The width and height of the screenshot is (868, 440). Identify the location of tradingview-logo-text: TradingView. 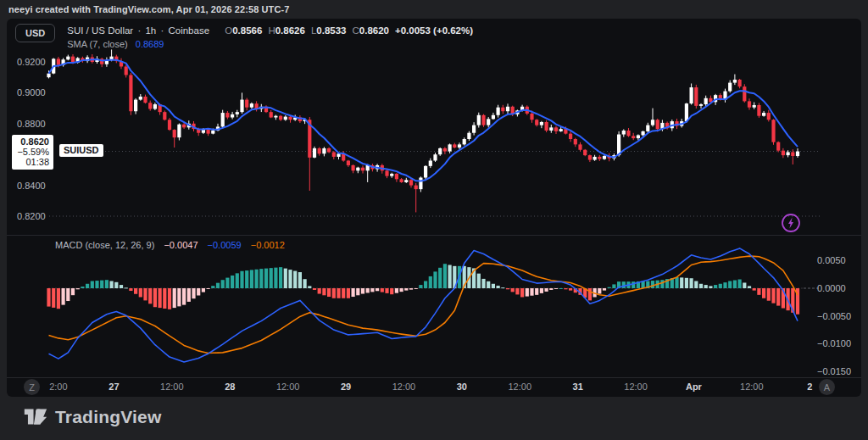
(108, 417).